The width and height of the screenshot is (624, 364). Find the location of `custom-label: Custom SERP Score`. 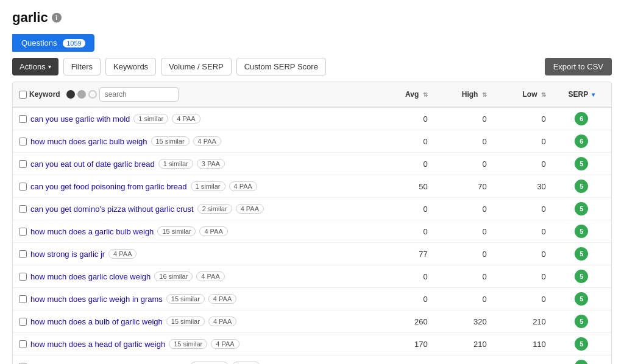

custom-label: Custom SERP Score is located at coordinates (282, 67).